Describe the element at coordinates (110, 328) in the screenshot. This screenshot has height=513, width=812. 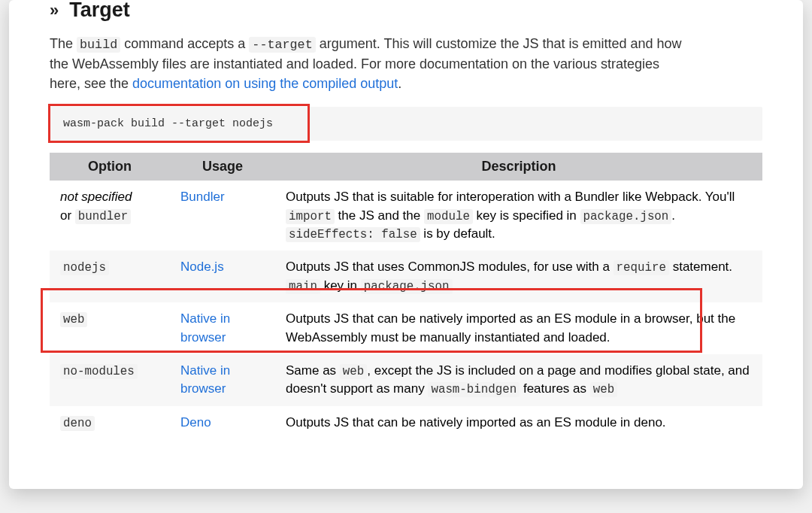
I see `cell-option: web` at that location.